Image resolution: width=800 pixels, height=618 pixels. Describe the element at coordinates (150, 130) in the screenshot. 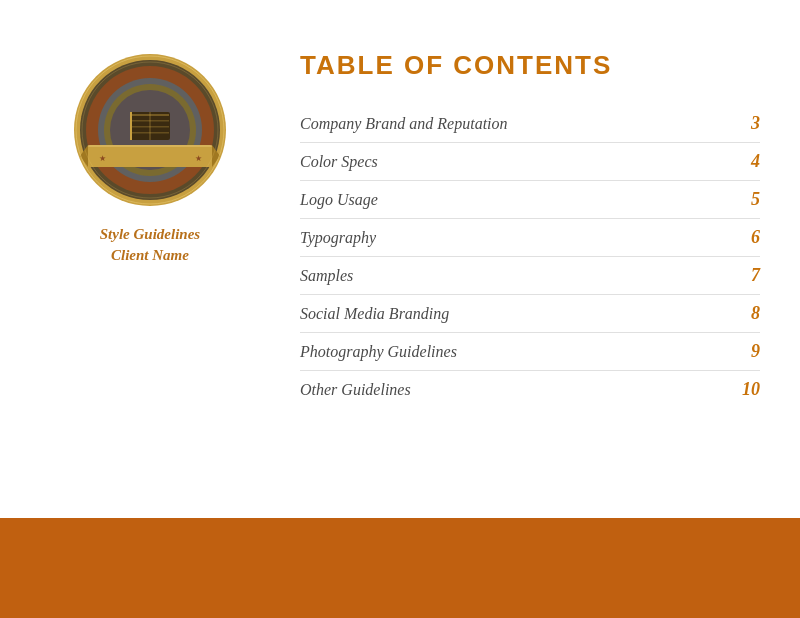

I see `badge-svg: ★ ★` at that location.